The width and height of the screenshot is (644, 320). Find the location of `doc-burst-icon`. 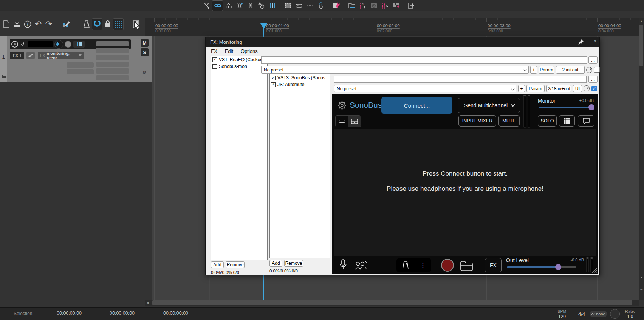

doc-burst-icon is located at coordinates (336, 6).